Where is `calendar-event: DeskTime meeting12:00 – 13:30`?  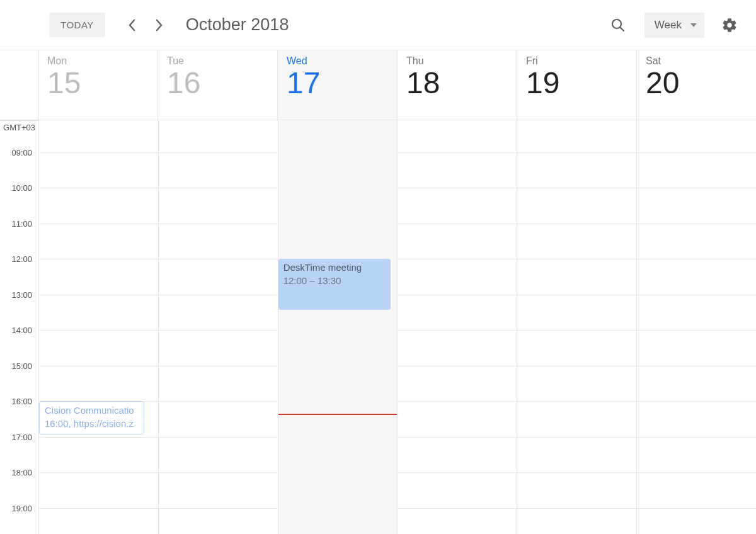
calendar-event: DeskTime meeting12:00 – 13:30 is located at coordinates (335, 285).